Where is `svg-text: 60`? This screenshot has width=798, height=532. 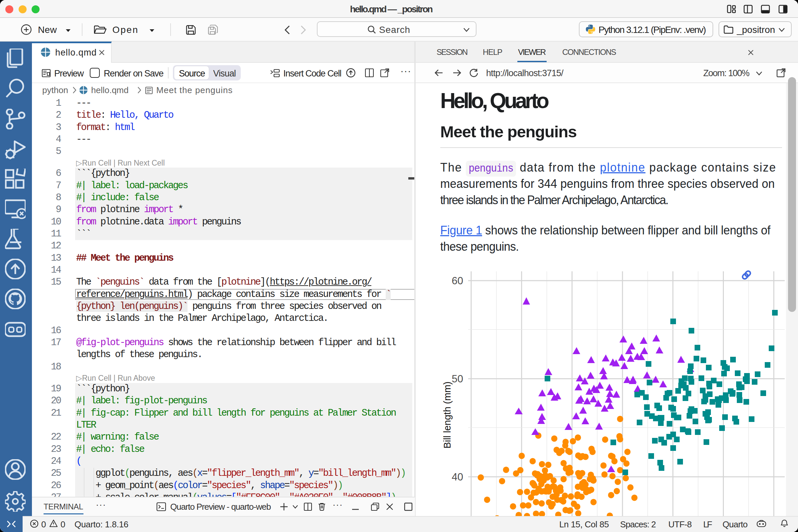
svg-text: 60 is located at coordinates (457, 281).